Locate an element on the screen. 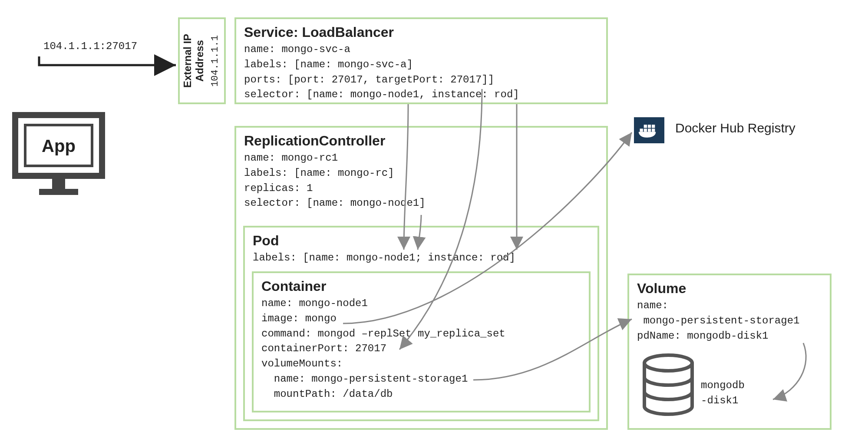  app-monitor-icon: App is located at coordinates (59, 157).